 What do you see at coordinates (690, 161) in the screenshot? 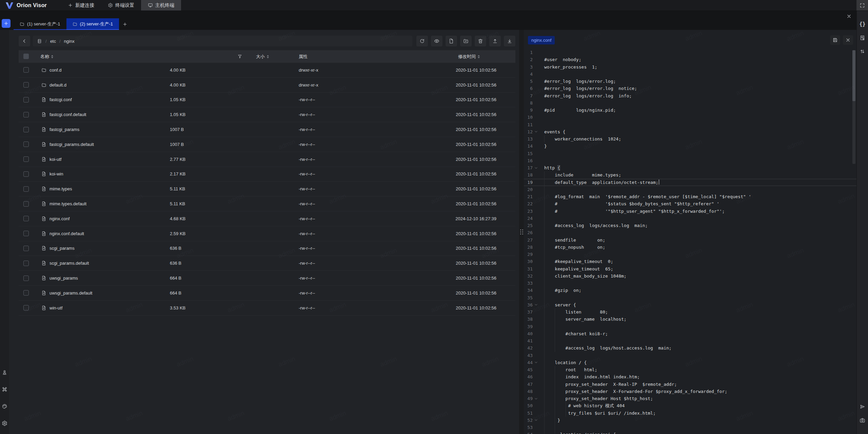
I see `code-line: 16` at bounding box center [690, 161].